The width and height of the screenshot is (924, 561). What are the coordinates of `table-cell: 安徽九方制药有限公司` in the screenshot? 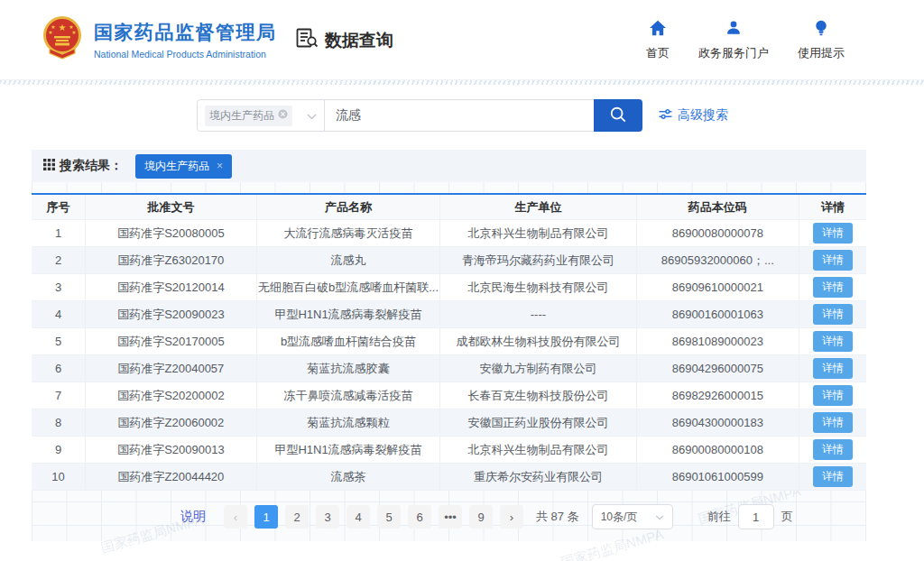 It's located at (538, 369).